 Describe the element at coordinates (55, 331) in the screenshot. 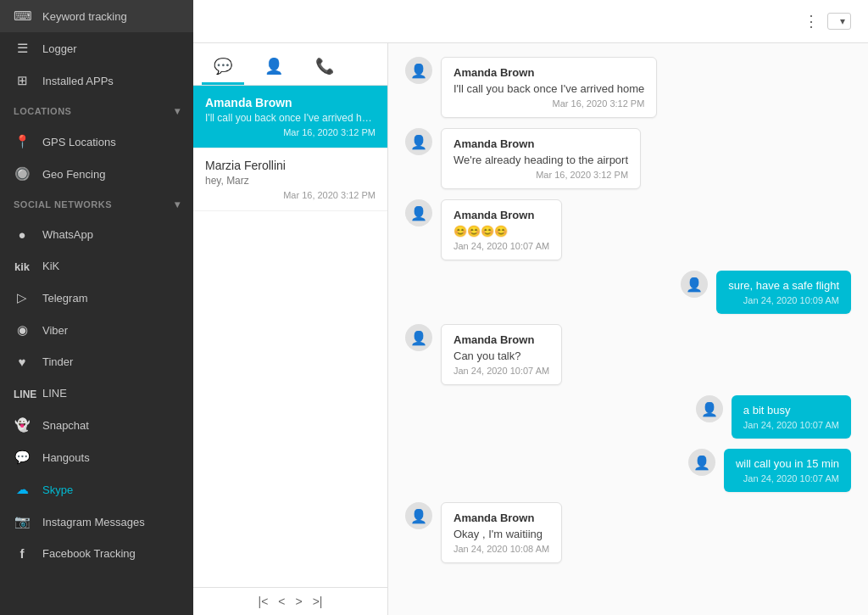

I see `sidebar-label-viber: Viber` at that location.